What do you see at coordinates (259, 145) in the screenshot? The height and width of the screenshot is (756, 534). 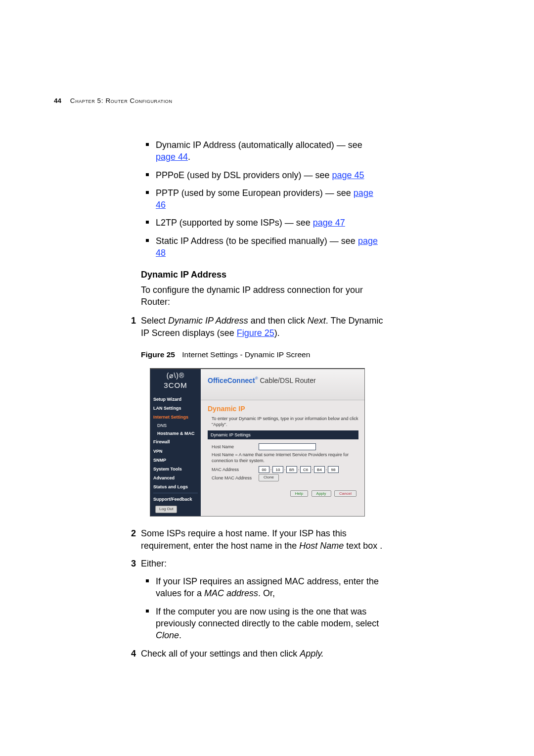 I see `bullet-text: Dynamic IP Address (automatically alloca…` at bounding box center [259, 145].